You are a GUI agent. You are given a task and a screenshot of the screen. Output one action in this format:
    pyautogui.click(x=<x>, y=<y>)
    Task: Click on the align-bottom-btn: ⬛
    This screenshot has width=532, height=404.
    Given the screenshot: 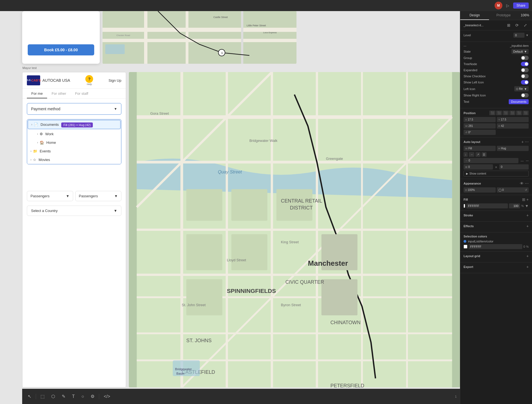 What is the action you would take?
    pyautogui.click(x=526, y=113)
    